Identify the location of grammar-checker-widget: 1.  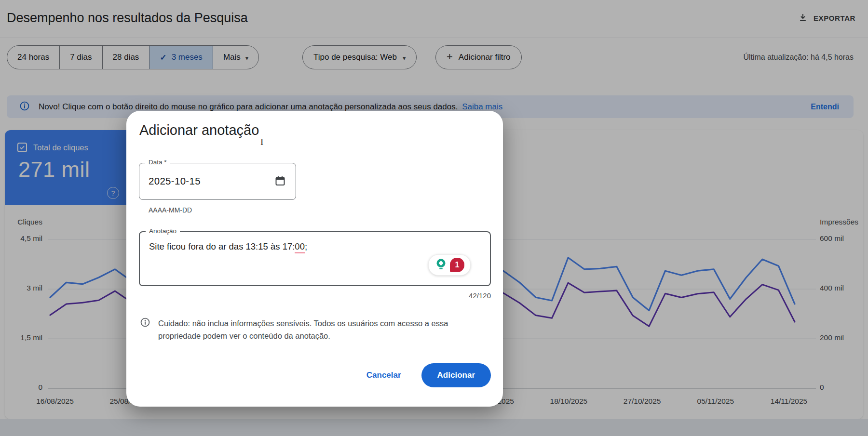
(449, 265).